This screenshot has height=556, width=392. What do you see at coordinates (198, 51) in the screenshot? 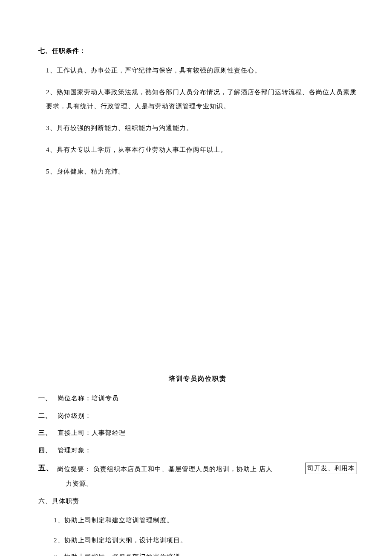
I see `section-7-heading: 七、任职条件：` at bounding box center [198, 51].